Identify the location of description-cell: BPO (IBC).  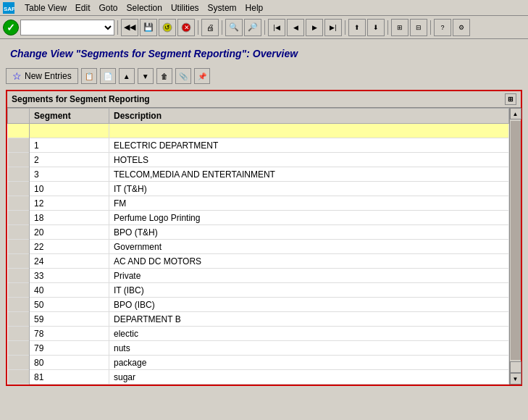
(309, 305).